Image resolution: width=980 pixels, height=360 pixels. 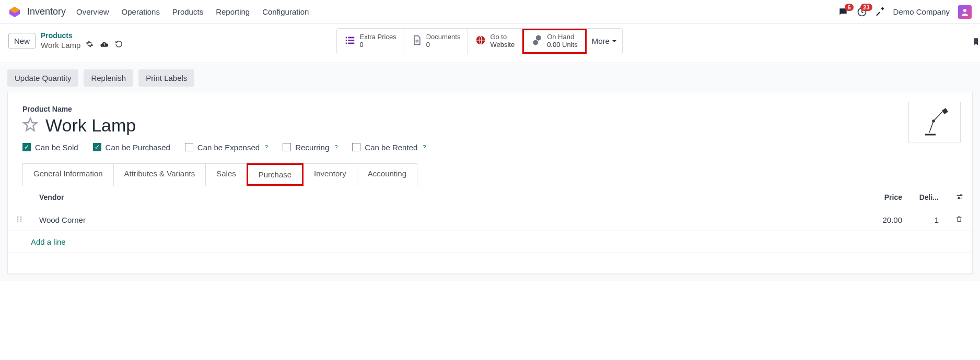 What do you see at coordinates (90, 44) in the screenshot?
I see `gear-icon` at bounding box center [90, 44].